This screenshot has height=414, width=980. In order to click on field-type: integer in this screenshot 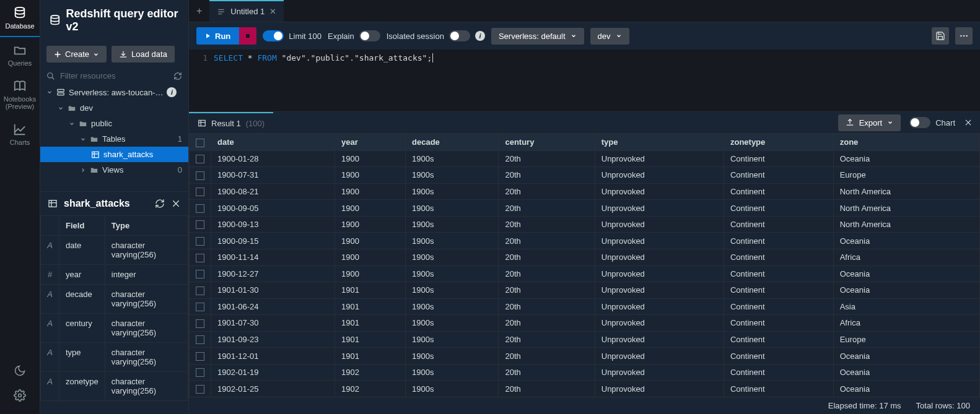, I will do `click(146, 275)`.